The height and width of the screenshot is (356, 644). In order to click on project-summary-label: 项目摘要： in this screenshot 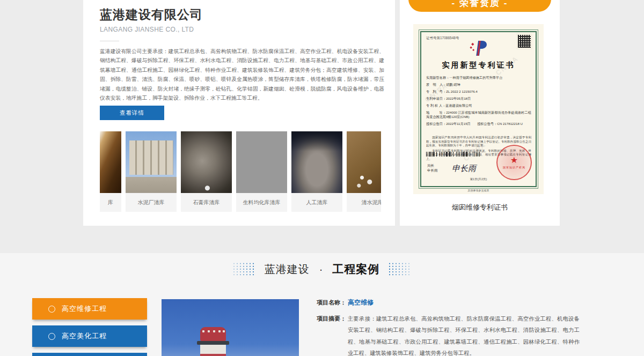, I will do `click(332, 318)`.